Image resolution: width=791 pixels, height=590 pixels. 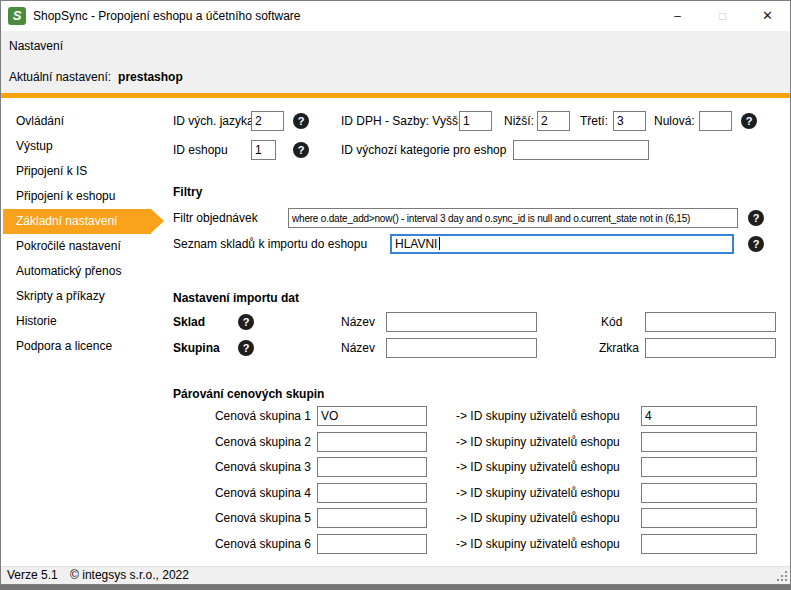 I want to click on price-group-1-label: Cenová skupina 1, so click(x=261, y=416).